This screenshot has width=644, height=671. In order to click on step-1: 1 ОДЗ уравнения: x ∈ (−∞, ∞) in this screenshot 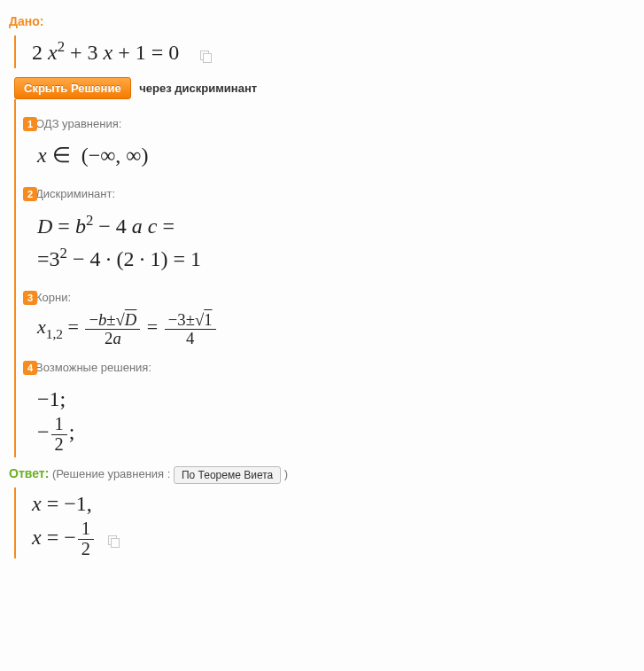, I will do `click(333, 145)`.